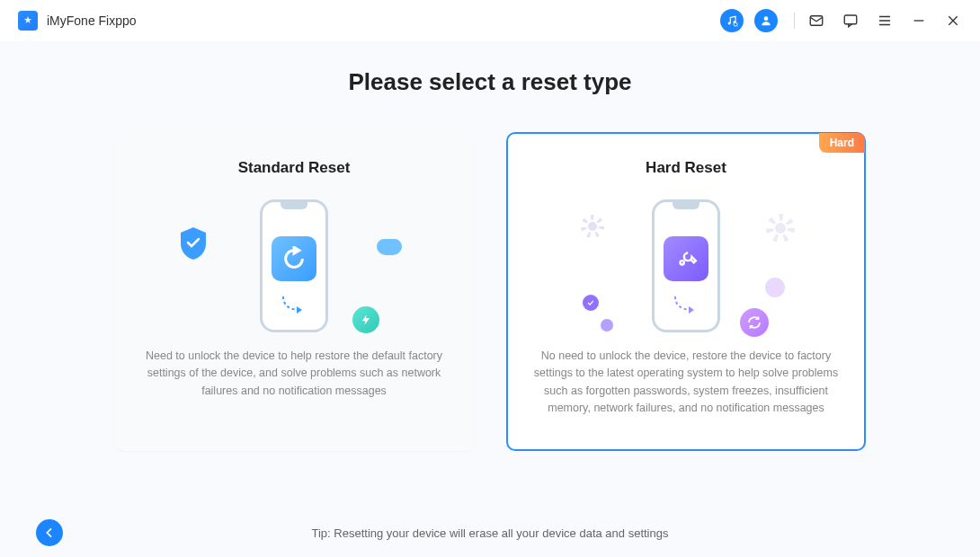 This screenshot has height=557, width=980. I want to click on titlebar-right, so click(842, 21).